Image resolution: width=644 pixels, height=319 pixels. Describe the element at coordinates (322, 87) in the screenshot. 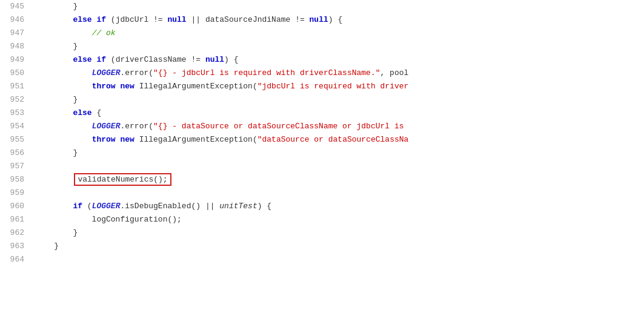

I see `code-row: 951 throw new IllegalArgumentException("…` at that location.